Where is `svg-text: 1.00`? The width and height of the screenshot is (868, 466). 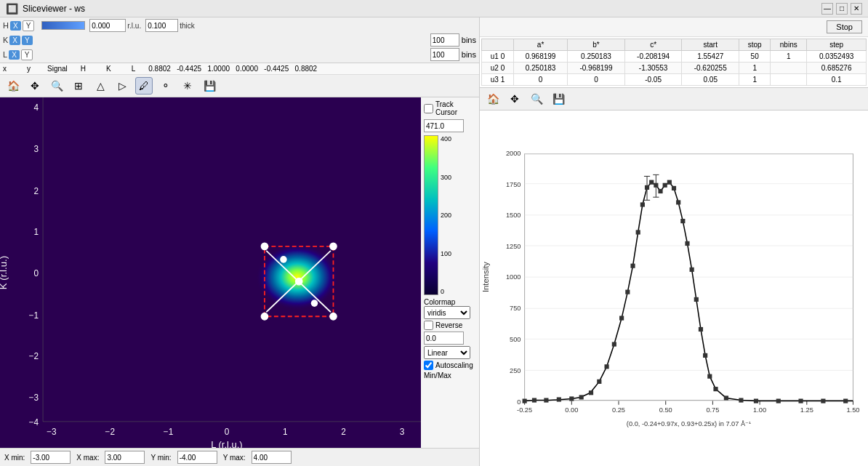
svg-text: 1.00 is located at coordinates (760, 410).